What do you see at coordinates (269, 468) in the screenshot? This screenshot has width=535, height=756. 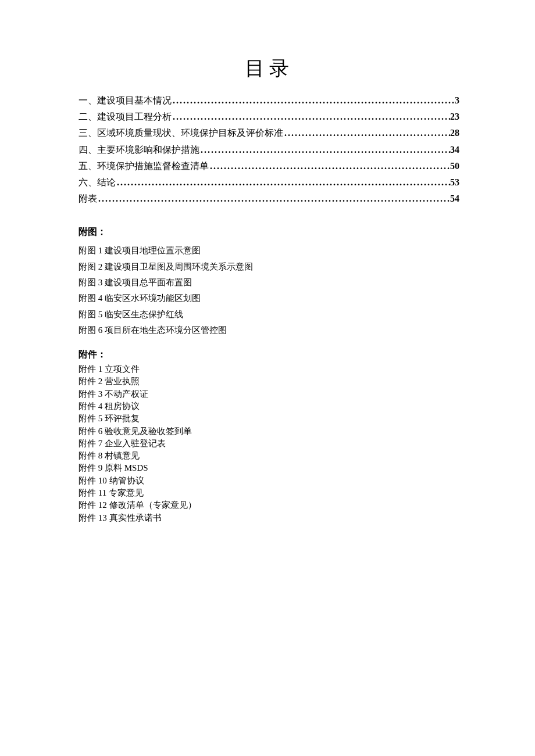 I see `list-item: 附件 9 原料 MSDS` at bounding box center [269, 468].